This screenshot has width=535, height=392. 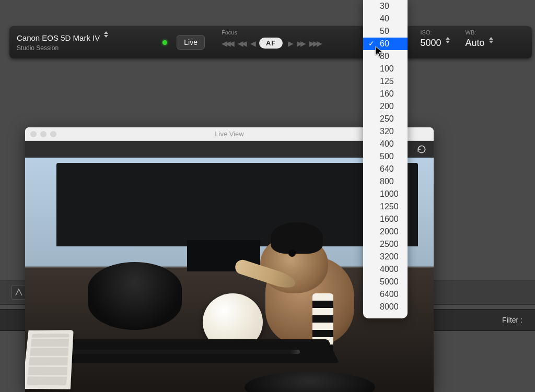 I want to click on window-traffic-lights, so click(x=43, y=134).